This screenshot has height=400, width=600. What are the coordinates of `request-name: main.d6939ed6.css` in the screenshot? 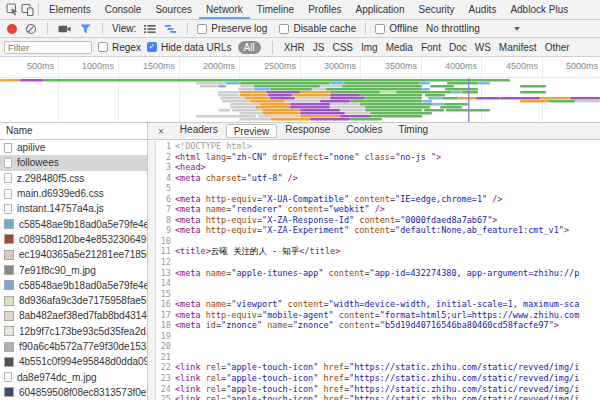 It's located at (60, 194).